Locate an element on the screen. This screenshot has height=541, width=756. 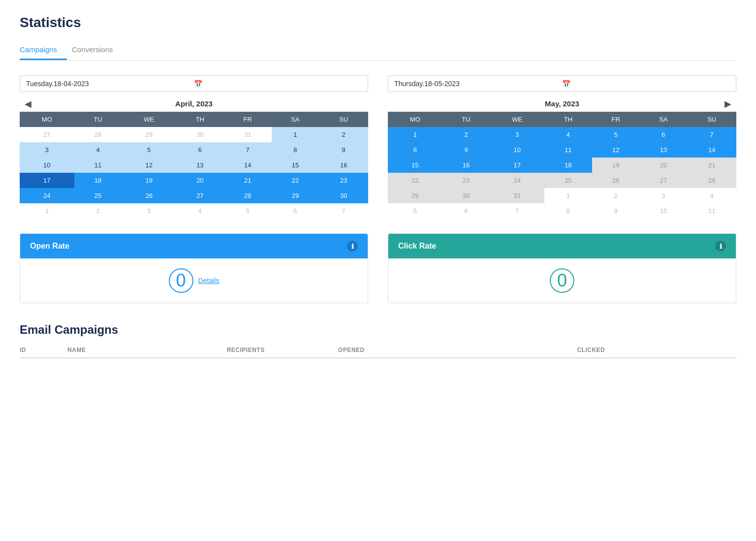
click-rate-info-icon: ℹ is located at coordinates (721, 246).